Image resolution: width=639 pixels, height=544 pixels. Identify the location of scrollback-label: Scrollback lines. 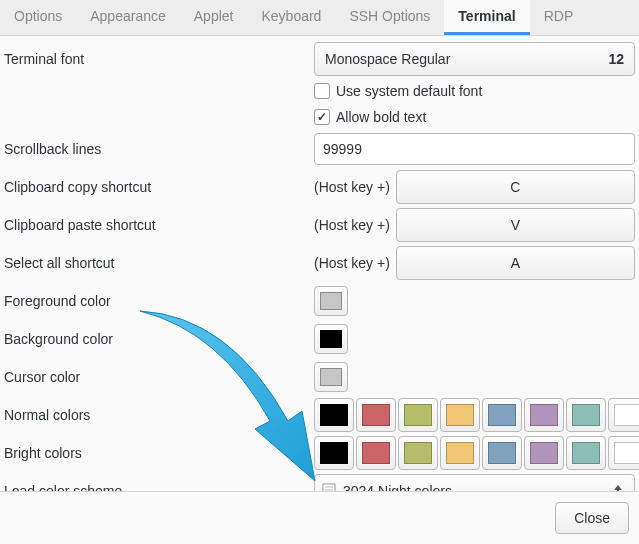
(159, 149).